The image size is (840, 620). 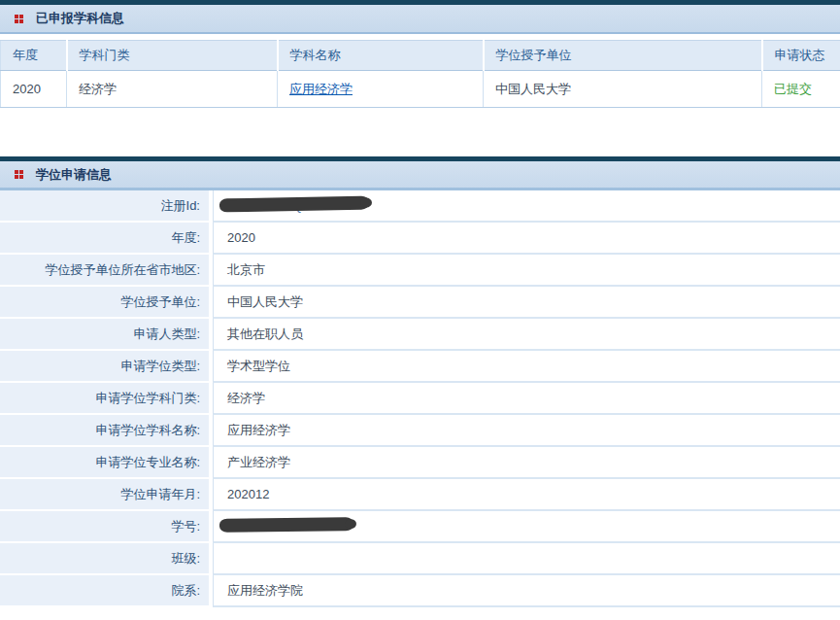 I want to click on form-row-province: 学位授予单位所在省市地区: 北京市, so click(x=420, y=270).